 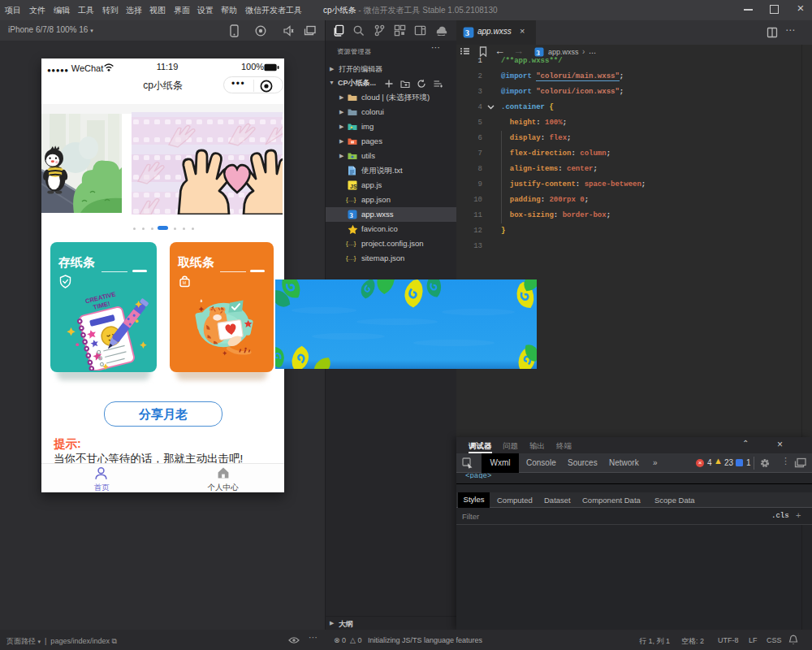 What do you see at coordinates (184, 283) in the screenshot?
I see `svg-text: M` at bounding box center [184, 283].